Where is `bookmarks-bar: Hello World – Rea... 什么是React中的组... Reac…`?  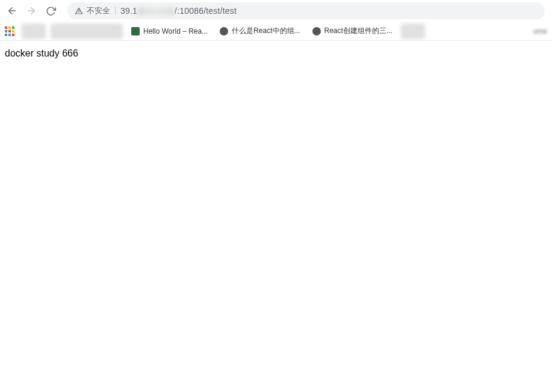
bookmarks-bar: Hello World – Rea... 什么是React中的组... Reac… is located at coordinates (276, 31).